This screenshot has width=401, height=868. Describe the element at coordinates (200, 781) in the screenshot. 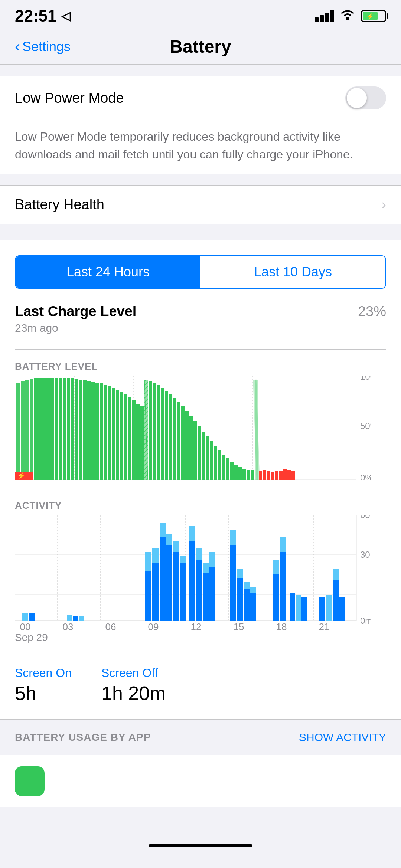

I see `app-usage-row` at that location.